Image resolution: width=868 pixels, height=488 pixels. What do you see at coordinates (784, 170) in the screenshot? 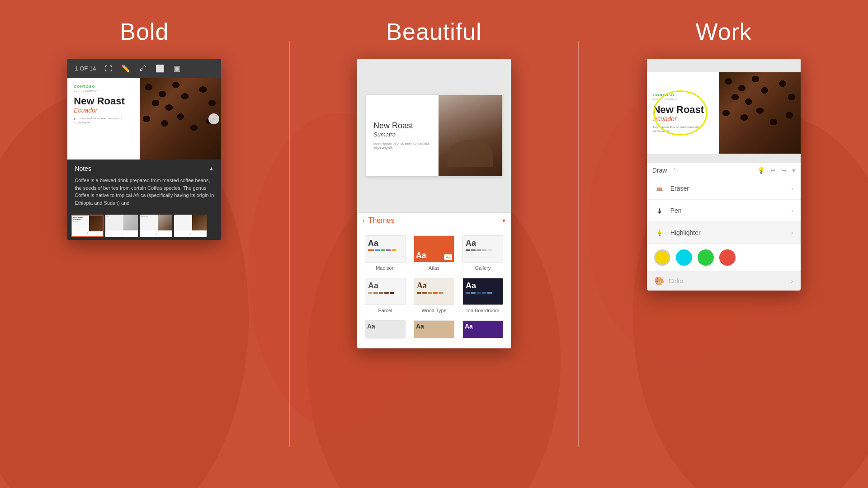
I see `redo-icon: ↪` at bounding box center [784, 170].